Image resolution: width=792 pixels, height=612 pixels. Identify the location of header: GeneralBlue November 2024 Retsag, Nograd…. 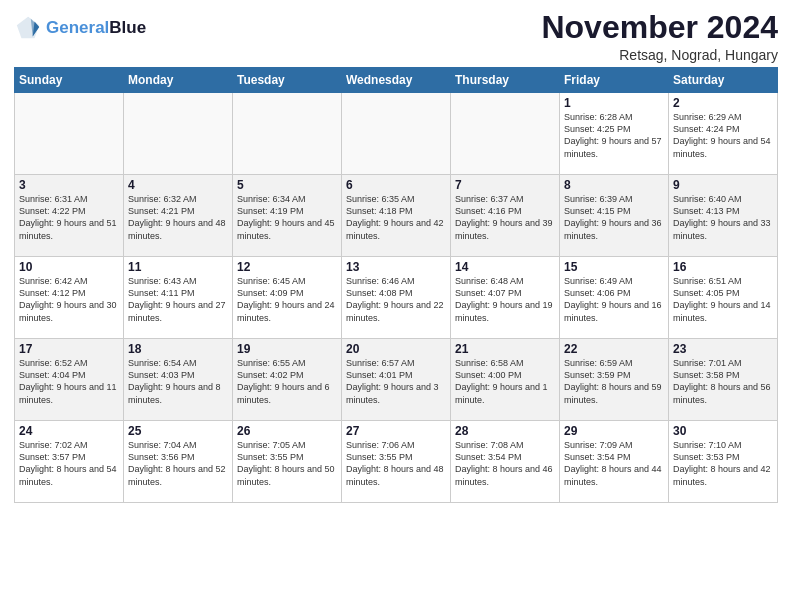
(396, 36).